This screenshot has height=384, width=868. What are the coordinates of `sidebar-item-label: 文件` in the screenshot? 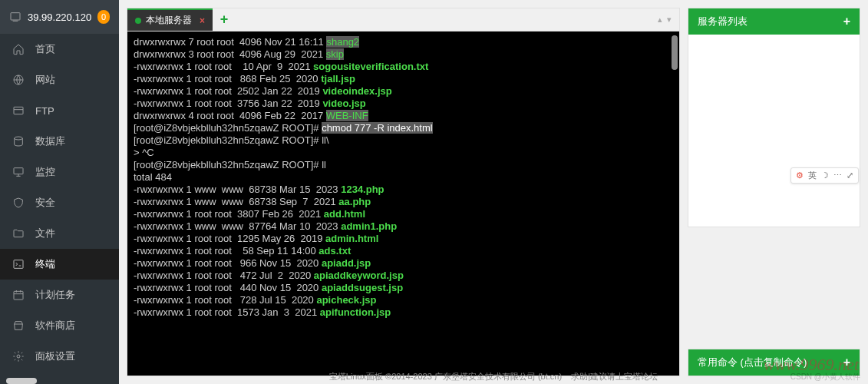 It's located at (45, 233).